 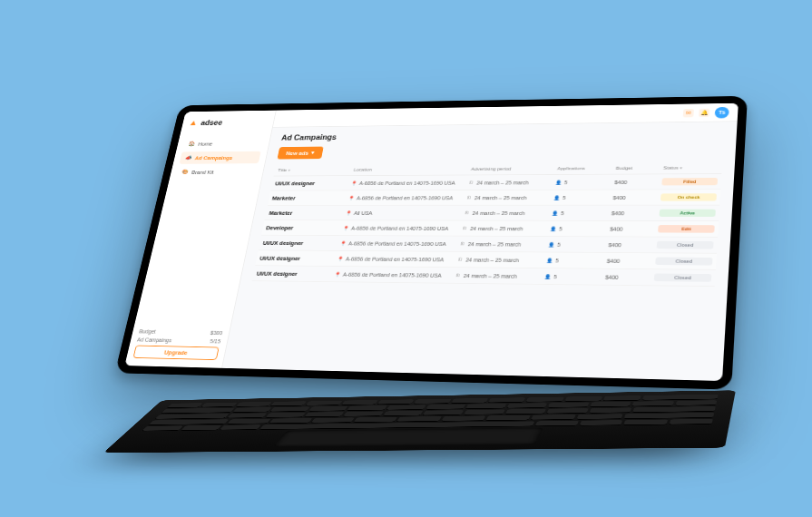 I want to click on sidebar-item-brand-kit: 🎨 Brand Kit, so click(x=218, y=171).